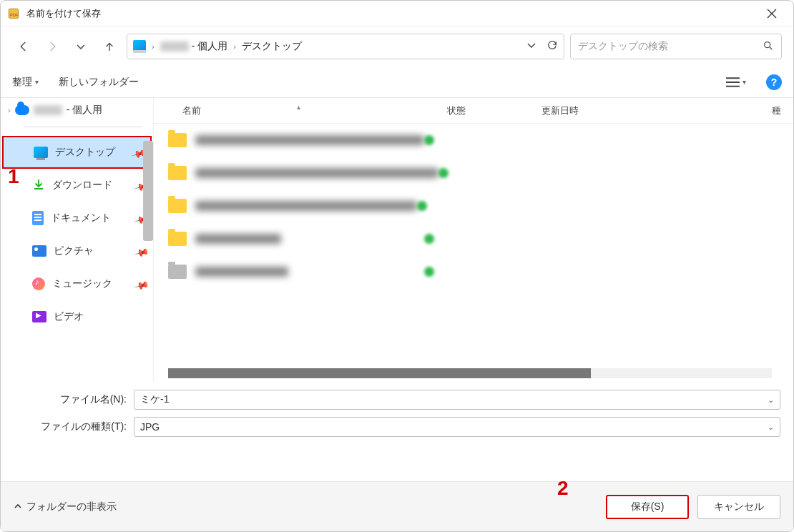  What do you see at coordinates (552, 46) in the screenshot?
I see `refresh-button` at bounding box center [552, 46].